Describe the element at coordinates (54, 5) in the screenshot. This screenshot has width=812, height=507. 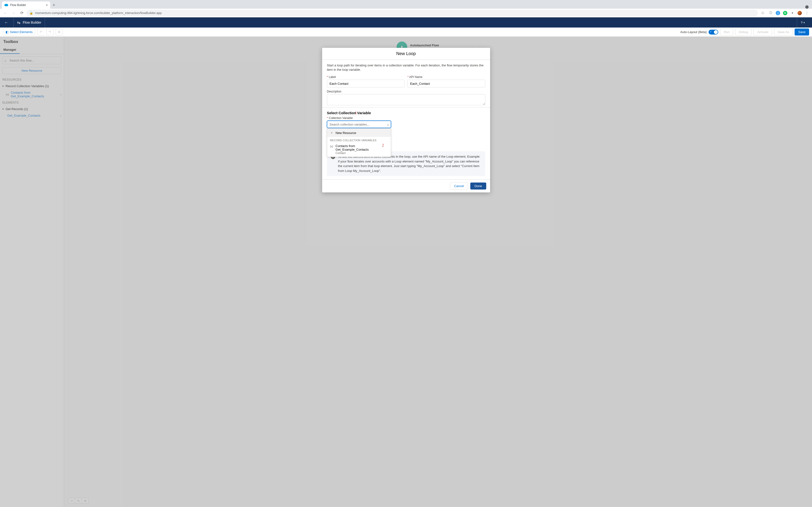
I see `new-tab-button: +` at that location.